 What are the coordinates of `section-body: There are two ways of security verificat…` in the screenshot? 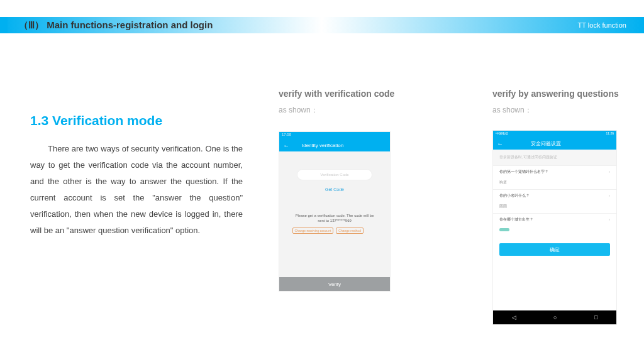 It's located at (136, 190).